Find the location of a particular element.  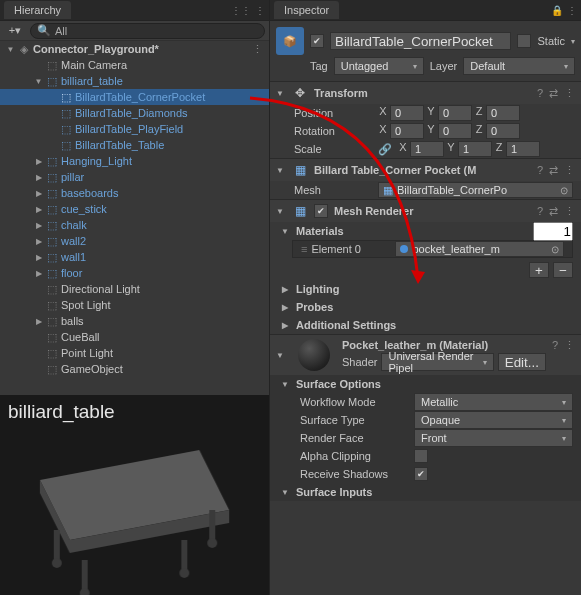

hierarchy-item: Main Camera is located at coordinates (134, 65).